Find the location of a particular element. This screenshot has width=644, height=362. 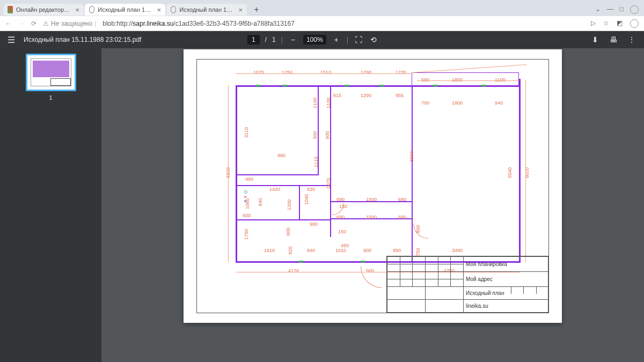

url-field: blob:http://sapr.lineika.su/c1ad33e6-32b… is located at coordinates (199, 24).